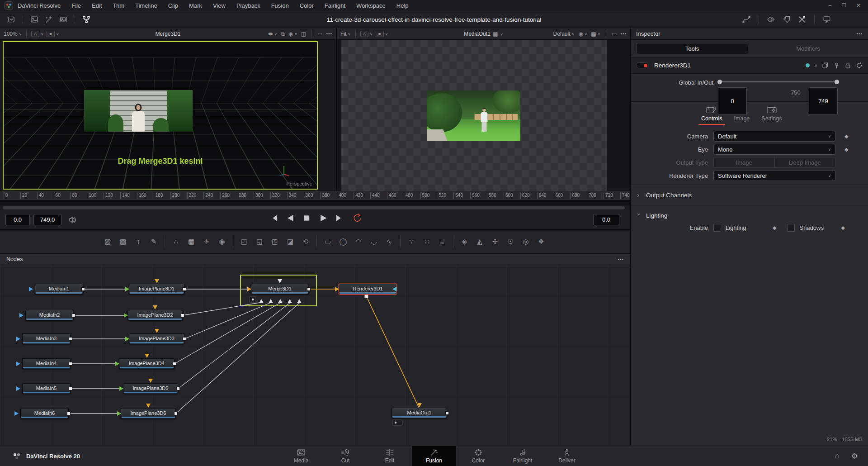 This screenshot has height=466, width=868. What do you see at coordinates (434, 456) in the screenshot?
I see `page-tab-fusion: Fusion` at bounding box center [434, 456].